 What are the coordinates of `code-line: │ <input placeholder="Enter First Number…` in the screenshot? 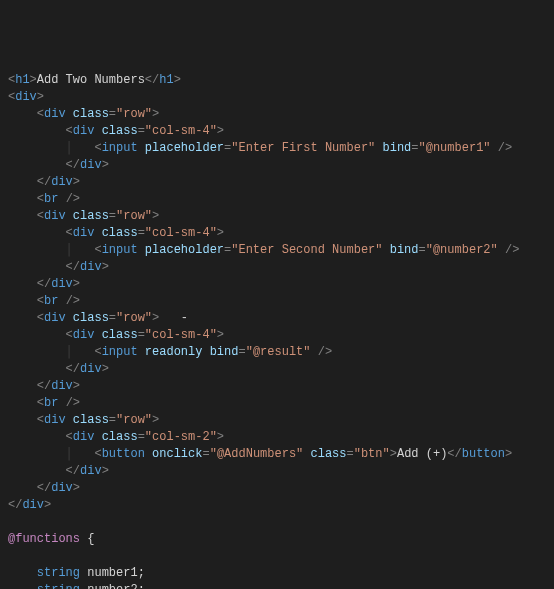 It's located at (277, 148).